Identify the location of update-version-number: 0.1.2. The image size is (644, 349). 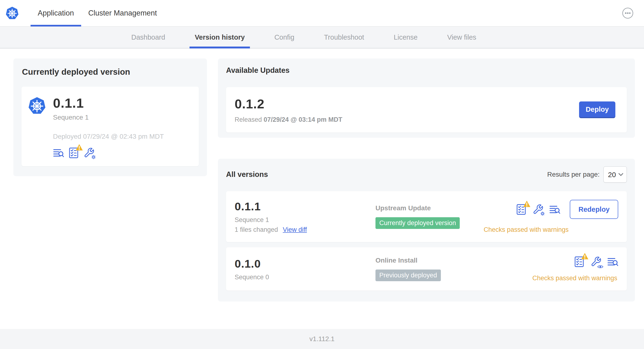
(288, 104).